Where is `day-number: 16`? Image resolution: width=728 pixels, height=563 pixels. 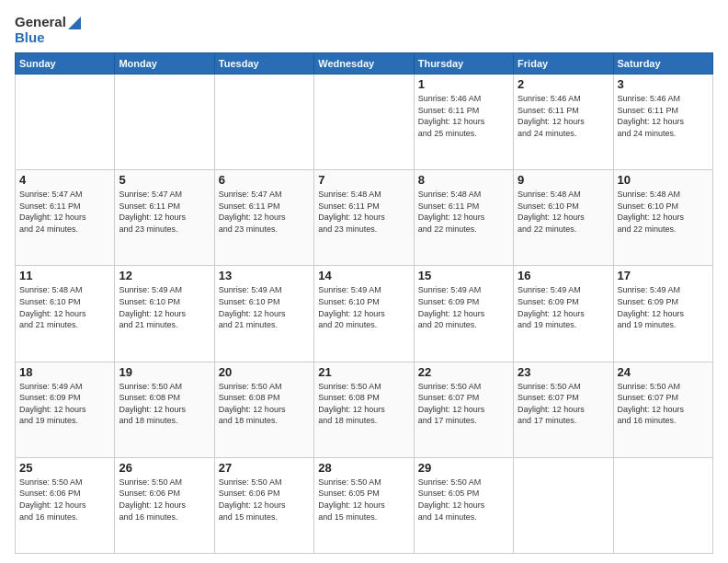 day-number: 16 is located at coordinates (563, 276).